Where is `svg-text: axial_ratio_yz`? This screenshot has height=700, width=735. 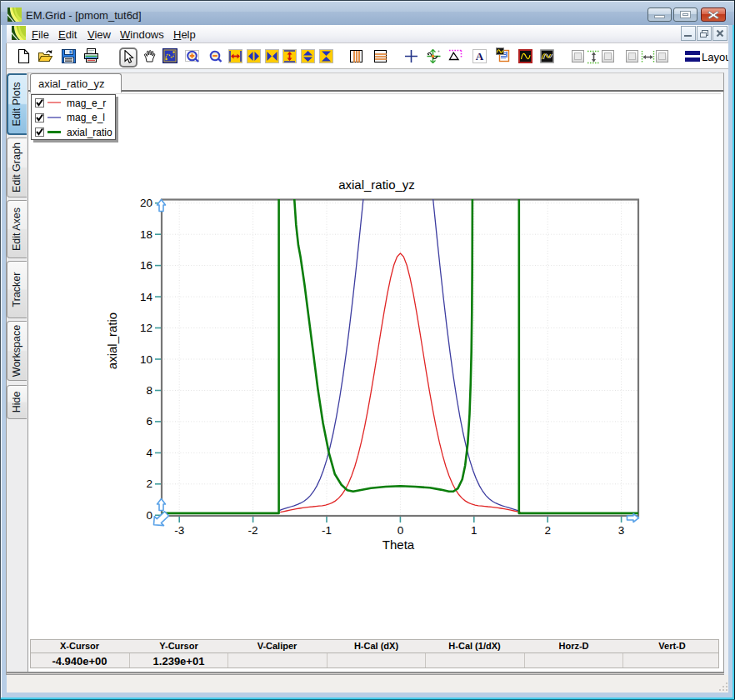
svg-text: axial_ratio_yz is located at coordinates (377, 185).